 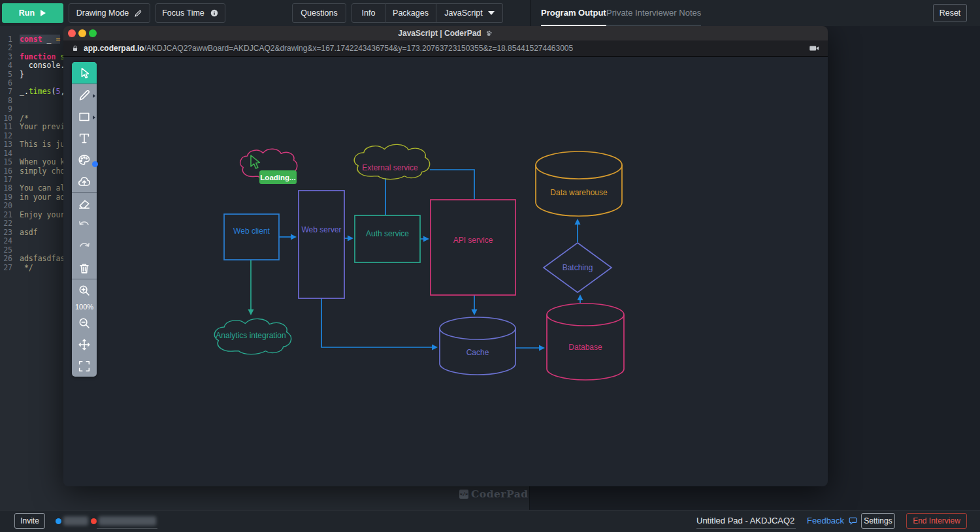 What do you see at coordinates (7, 250) in the screenshot?
I see `line-number: 25` at bounding box center [7, 250].